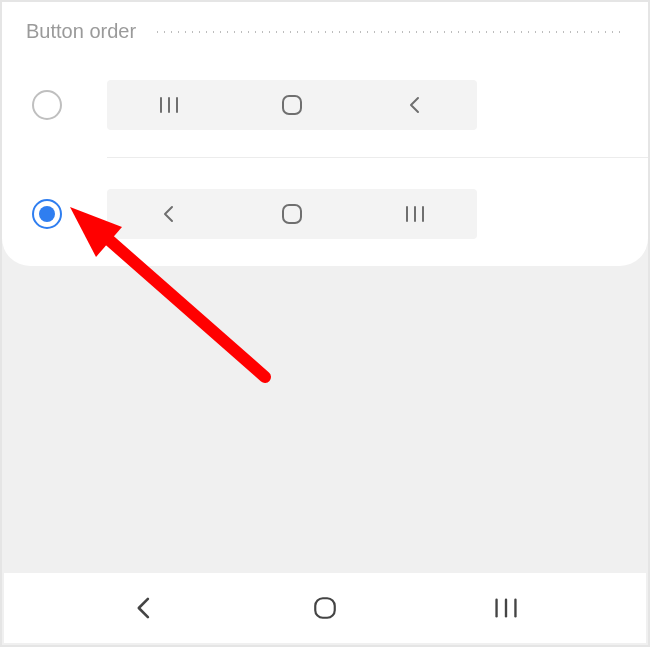 This screenshot has height=647, width=650. What do you see at coordinates (378, 158) in the screenshot?
I see `option-divider` at bounding box center [378, 158].